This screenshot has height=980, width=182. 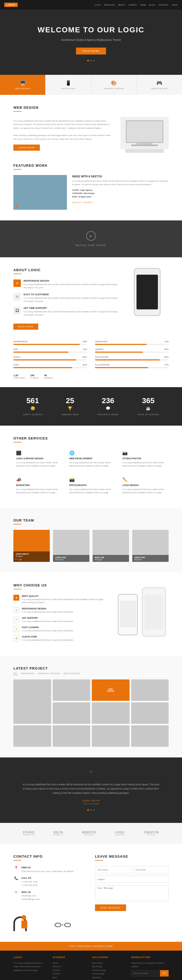 I want to click on featured-work-section: FEATURED WORK MADE WITH A SKETCH It is a…, so click(x=91, y=192).